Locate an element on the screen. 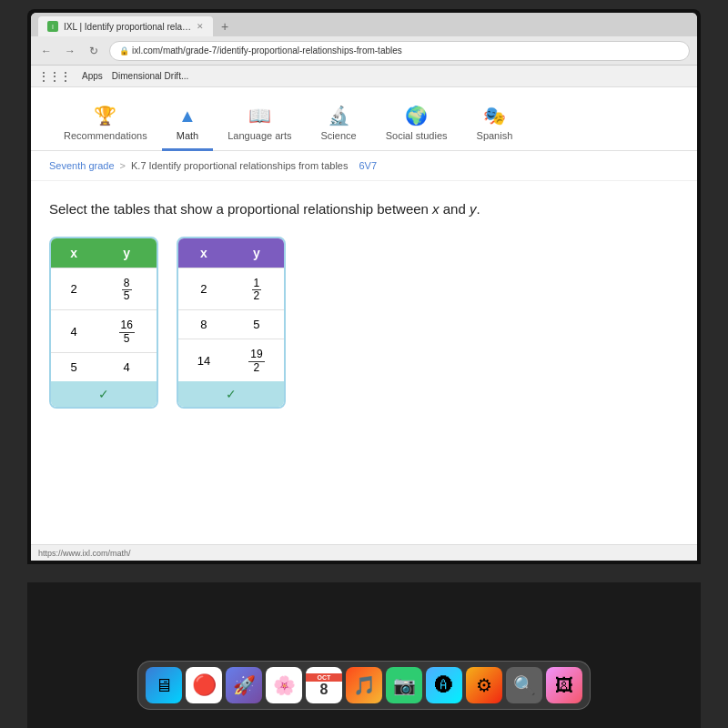 The width and height of the screenshot is (728, 728). math-icon: ▲ is located at coordinates (187, 116).